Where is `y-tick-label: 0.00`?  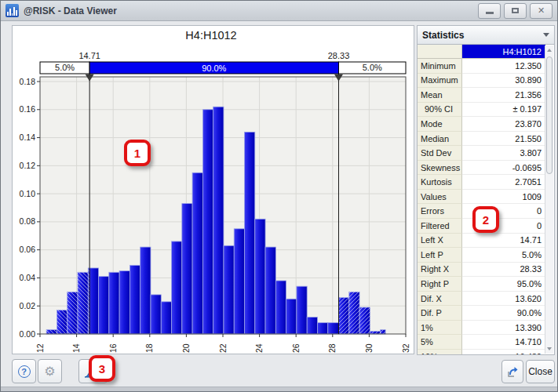 y-tick-label: 0.00 is located at coordinates (28, 334).